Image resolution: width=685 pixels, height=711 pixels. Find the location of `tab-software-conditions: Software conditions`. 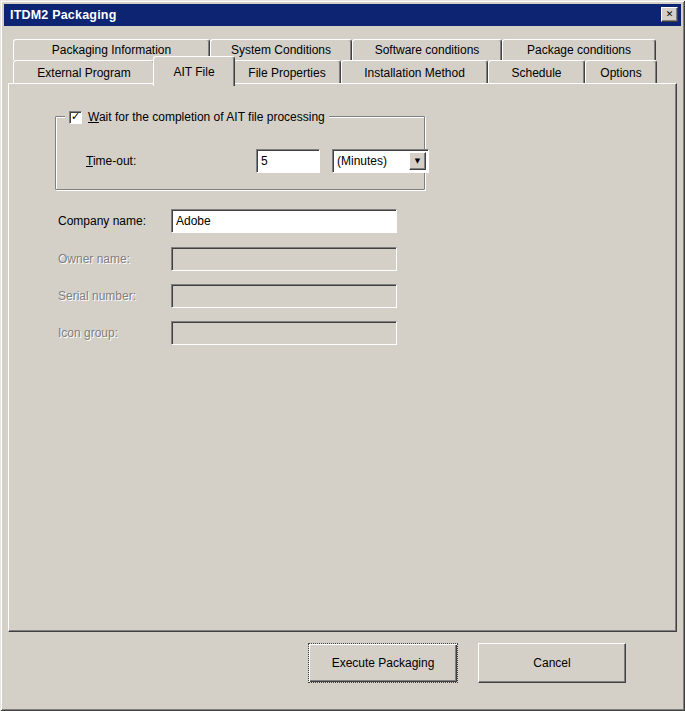

tab-software-conditions: Software conditions is located at coordinates (427, 50).